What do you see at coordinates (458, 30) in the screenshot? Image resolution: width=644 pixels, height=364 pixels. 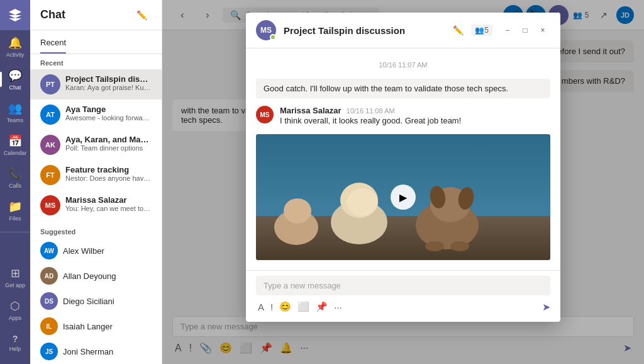 I see `edit-title-button: ✏️` at bounding box center [458, 30].